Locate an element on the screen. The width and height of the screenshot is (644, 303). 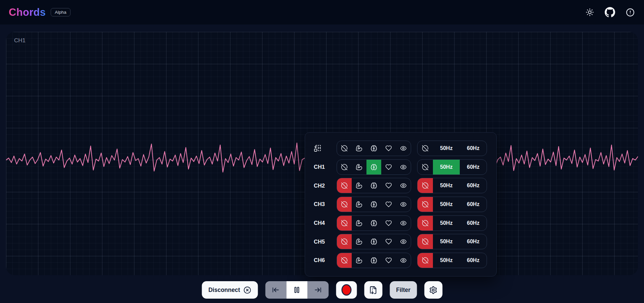
logo-wrap: Chords Alpha is located at coordinates (40, 12).